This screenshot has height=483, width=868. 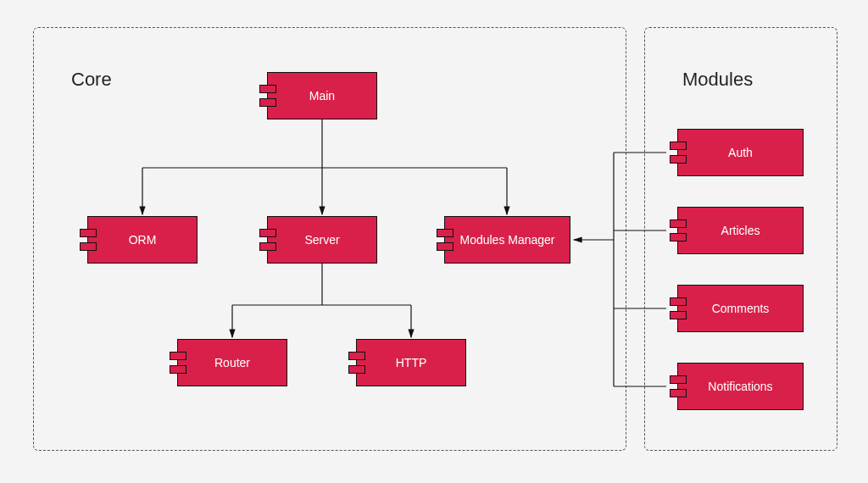 What do you see at coordinates (92, 80) in the screenshot?
I see `group-core-title: Core` at bounding box center [92, 80].